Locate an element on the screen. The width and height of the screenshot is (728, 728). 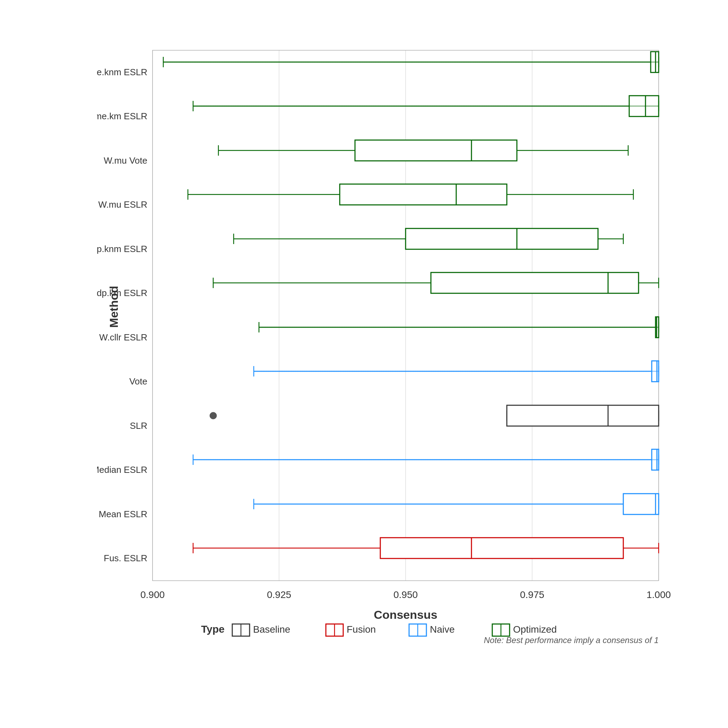
svg-text: W.cllr ESLR is located at coordinates (123, 337).